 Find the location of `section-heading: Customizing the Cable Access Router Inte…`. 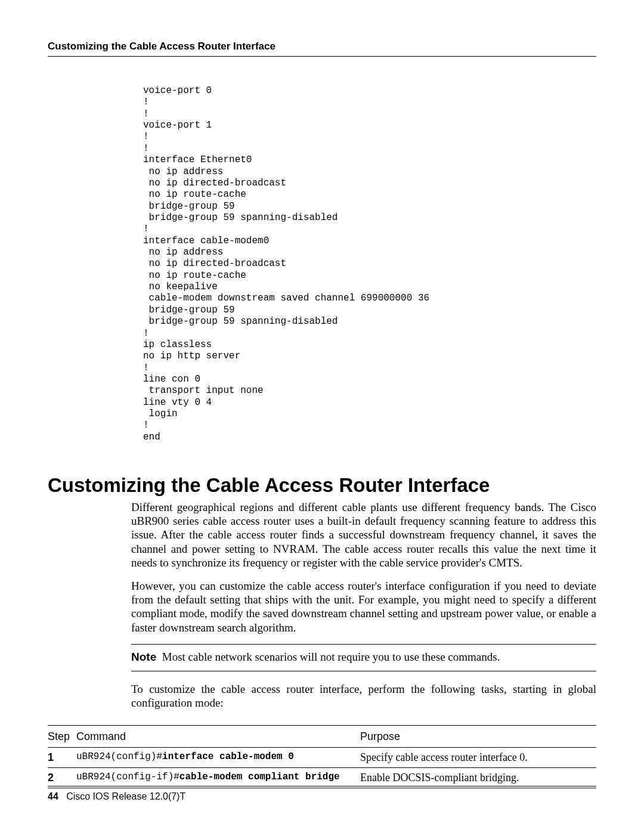

section-heading: Customizing the Cable Access Router Inte… is located at coordinates (322, 485).